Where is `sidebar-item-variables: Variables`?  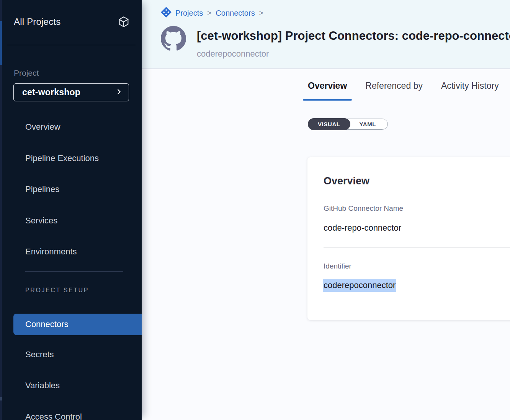 sidebar-item-variables: Variables is located at coordinates (71, 386).